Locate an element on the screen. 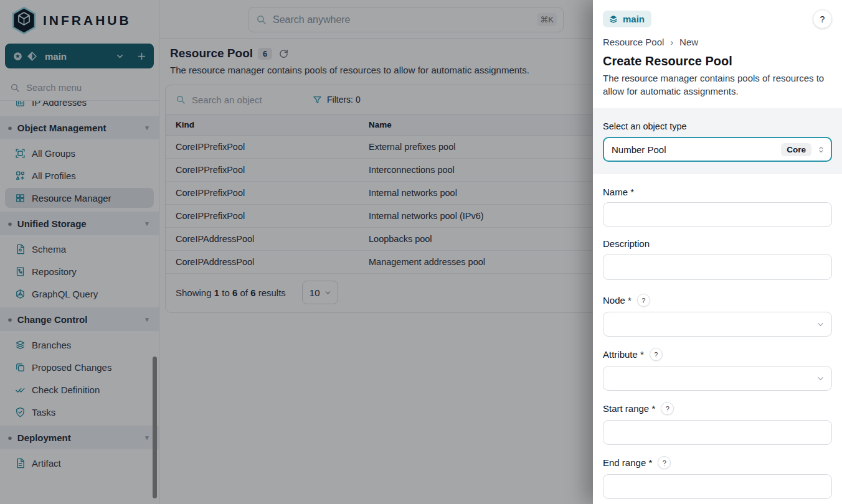 The height and width of the screenshot is (504, 842). object-type-select: Number Pool Core is located at coordinates (717, 149).